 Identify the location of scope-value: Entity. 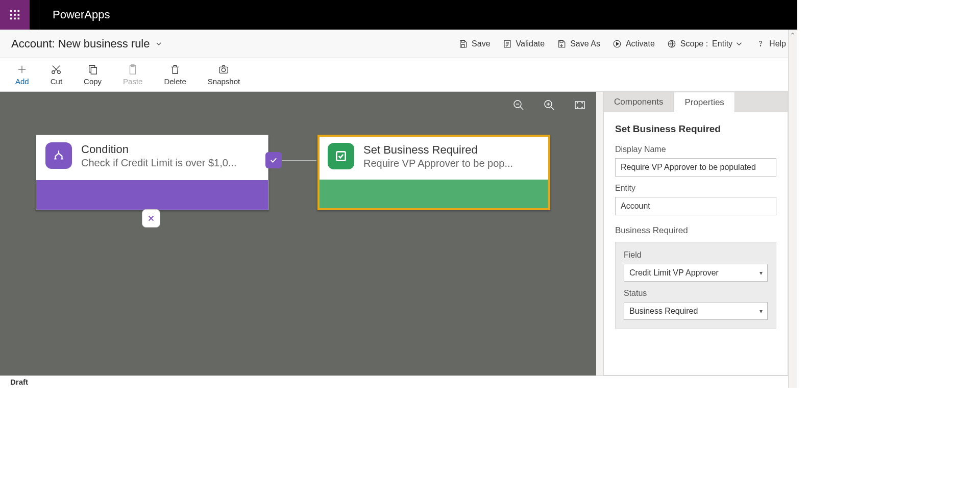
(722, 44).